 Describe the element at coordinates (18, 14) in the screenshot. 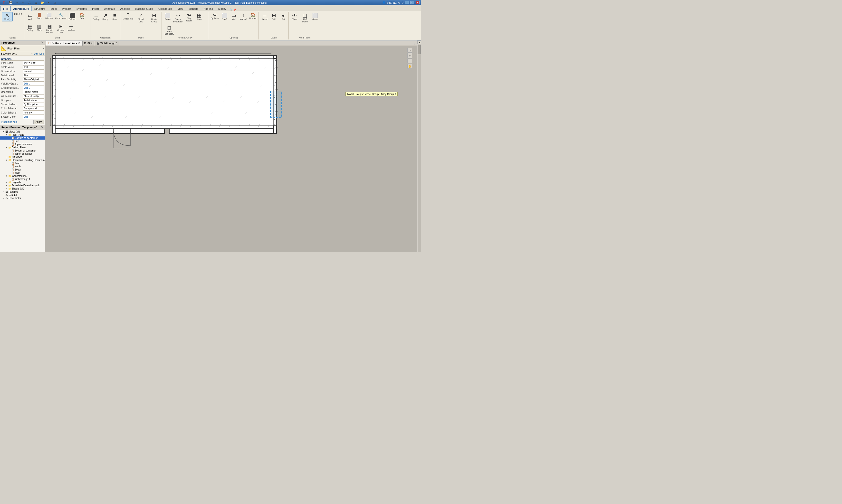

I see `select-option-1: Select ▾` at that location.